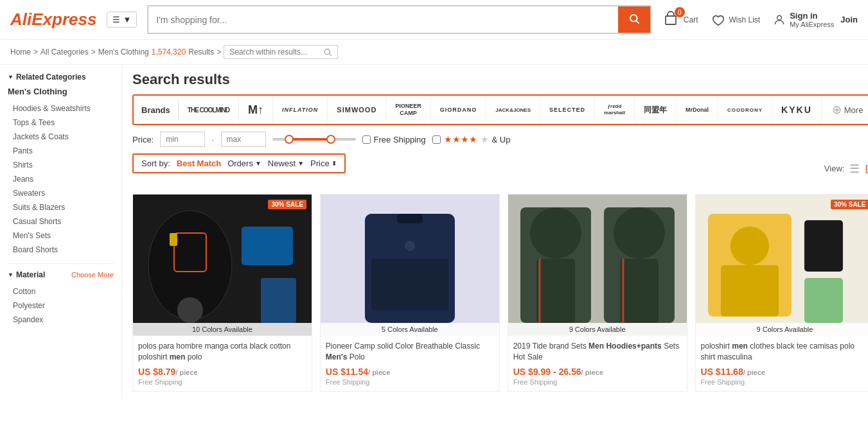 This screenshot has height=425, width=868. I want to click on price-range-fill, so click(310, 139).